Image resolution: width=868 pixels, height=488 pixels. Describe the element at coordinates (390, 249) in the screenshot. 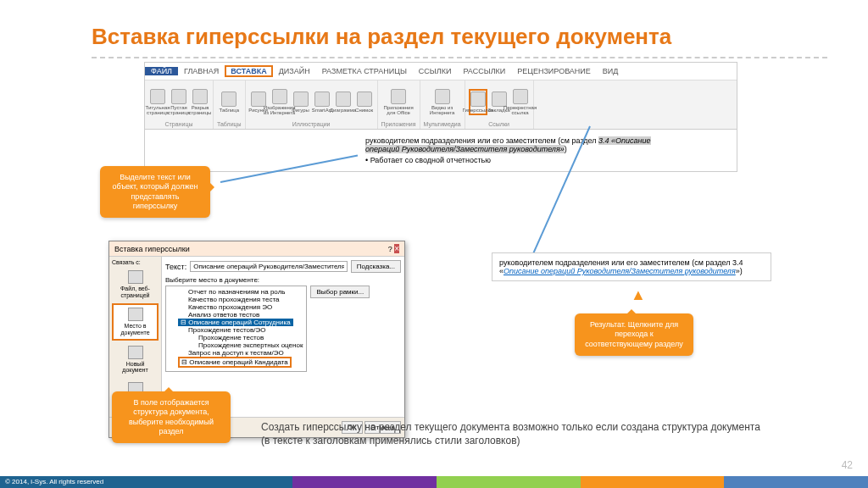

I see `help-icon: ?` at that location.